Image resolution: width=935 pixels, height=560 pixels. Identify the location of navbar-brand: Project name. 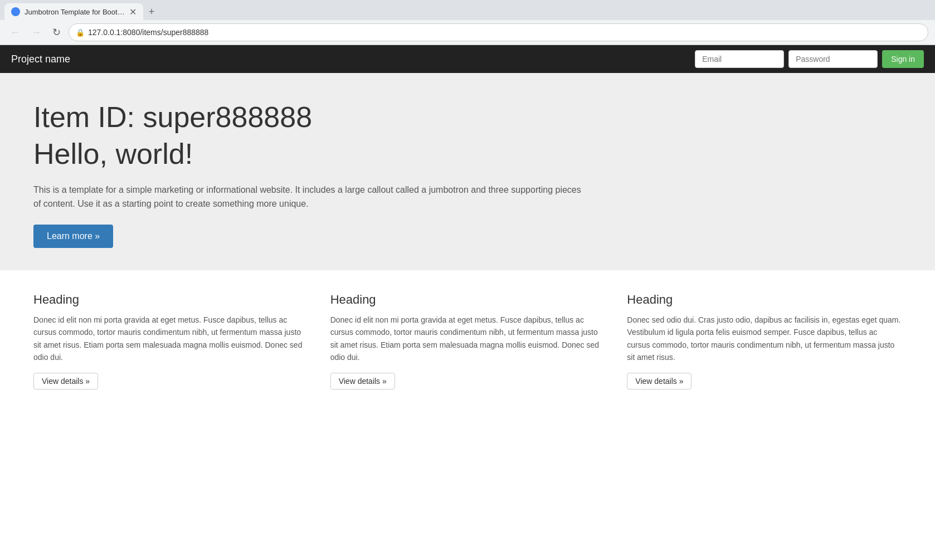
(41, 59).